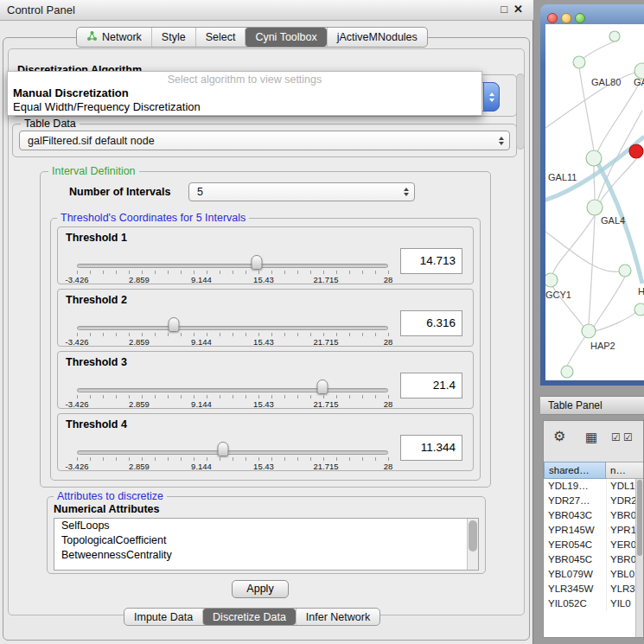  Describe the element at coordinates (265, 443) in the screenshot. I see `threshold-4-panel: Threshold 4 -3.426 2.859 9.144 15.43 21.…` at that location.